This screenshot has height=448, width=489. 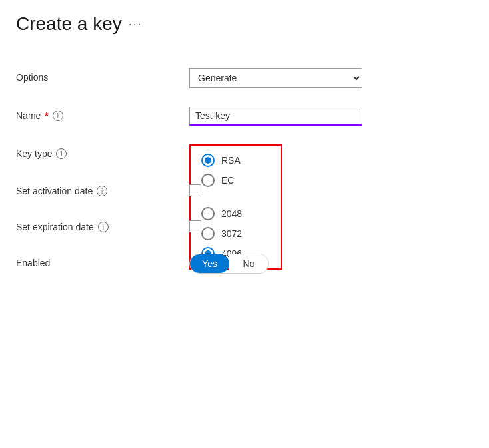 I want to click on enabled-toggle: Yes No, so click(x=229, y=264).